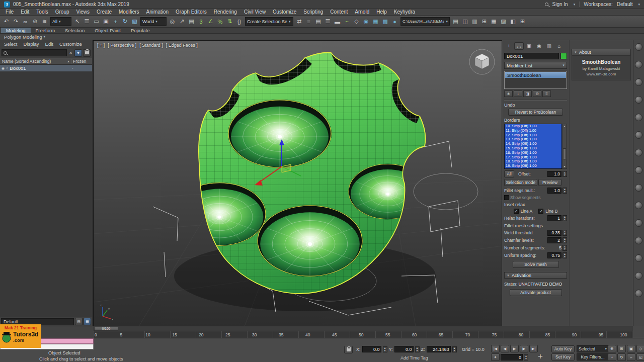  I want to click on ribbon-tab-object-paint: Object Paint, so click(108, 30).